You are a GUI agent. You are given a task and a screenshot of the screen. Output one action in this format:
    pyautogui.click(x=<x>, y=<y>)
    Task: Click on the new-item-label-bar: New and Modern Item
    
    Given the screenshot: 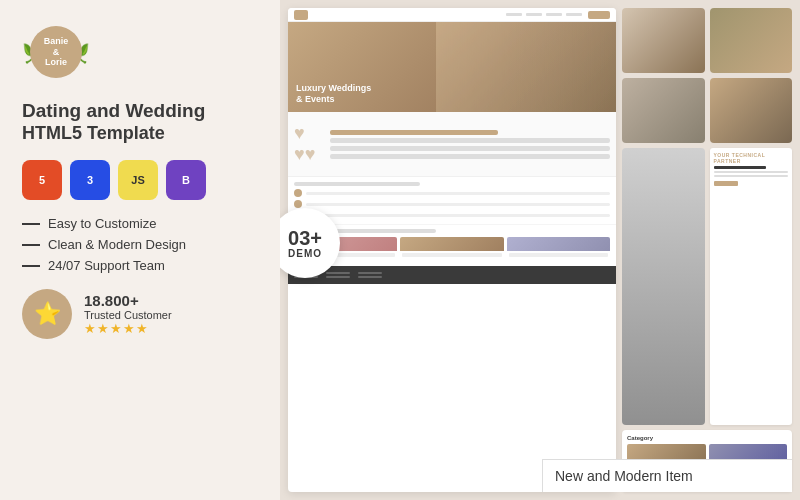 What is the action you would take?
    pyautogui.click(x=667, y=476)
    